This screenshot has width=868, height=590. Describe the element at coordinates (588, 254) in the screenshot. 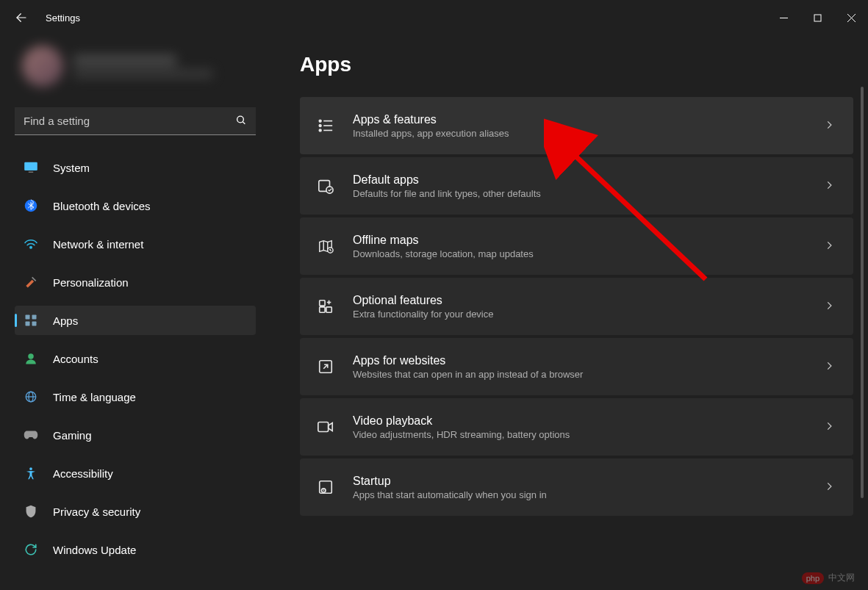

I see `card-subtitle: Downloads, storage location, map updates` at that location.